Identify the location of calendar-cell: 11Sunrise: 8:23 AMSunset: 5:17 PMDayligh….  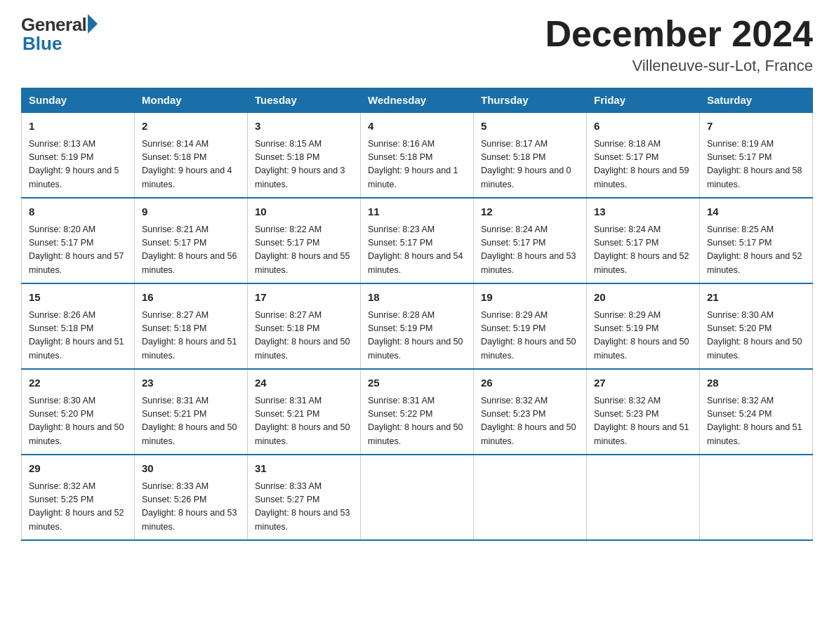
(417, 241).